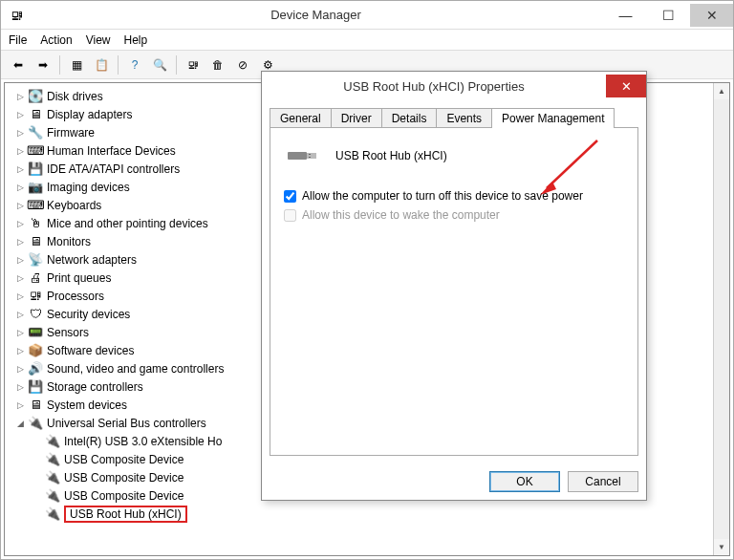  Describe the element at coordinates (552, 118) in the screenshot. I see `tab-power-management: Power Management` at that location.